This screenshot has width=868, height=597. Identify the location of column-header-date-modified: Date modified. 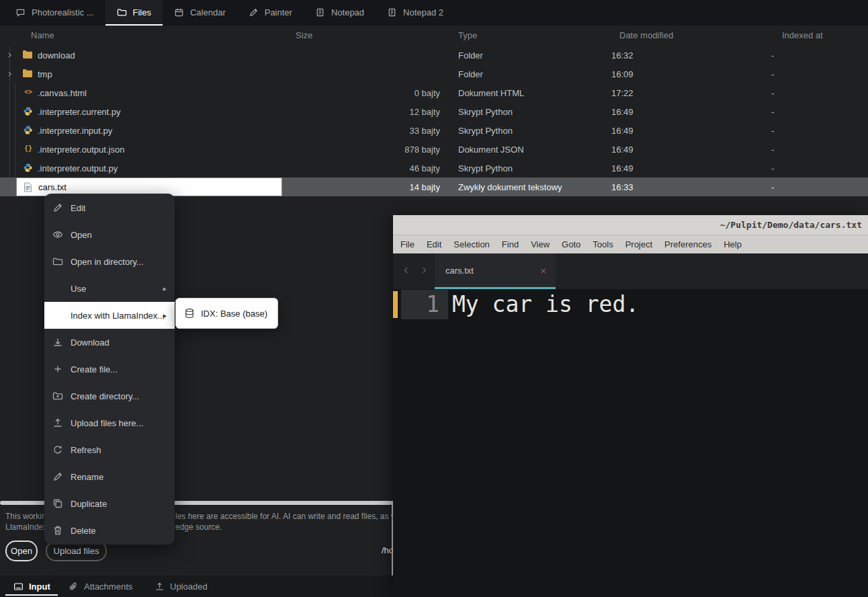
(646, 35).